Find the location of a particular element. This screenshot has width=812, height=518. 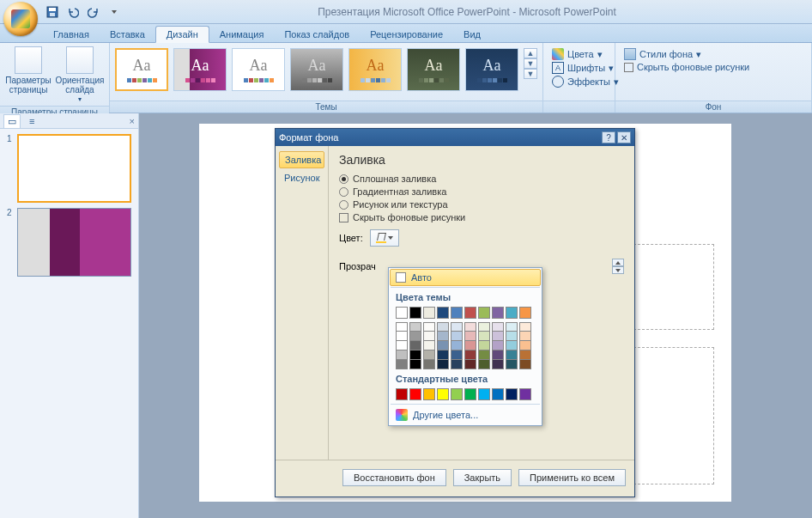

opt-hide-bg: Скрыть фоновые рисунки is located at coordinates (482, 217).